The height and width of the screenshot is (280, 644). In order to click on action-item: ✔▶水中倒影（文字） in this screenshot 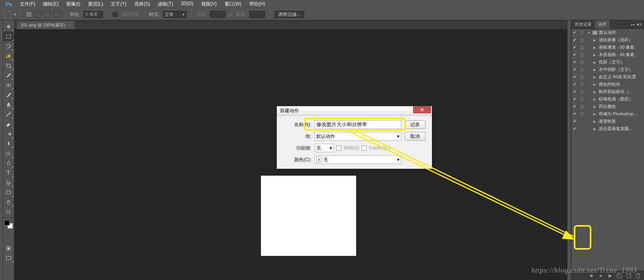, I will do `click(608, 69)`.